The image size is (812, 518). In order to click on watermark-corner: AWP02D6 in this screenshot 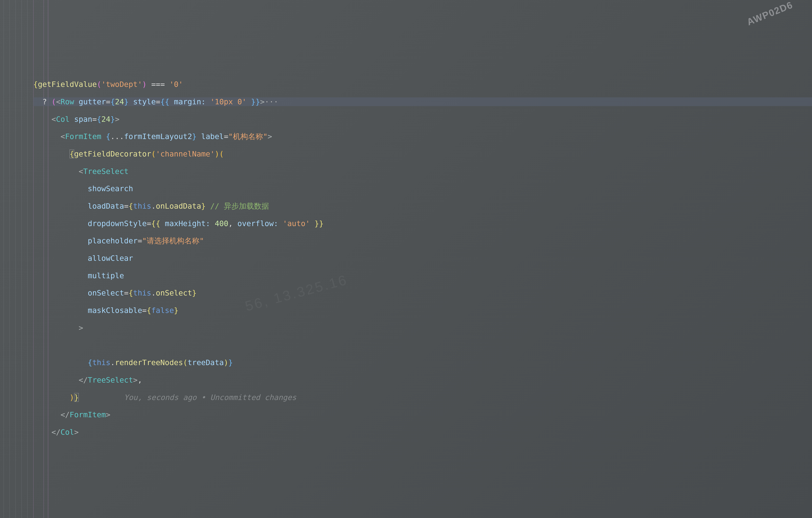, I will do `click(770, 14)`.